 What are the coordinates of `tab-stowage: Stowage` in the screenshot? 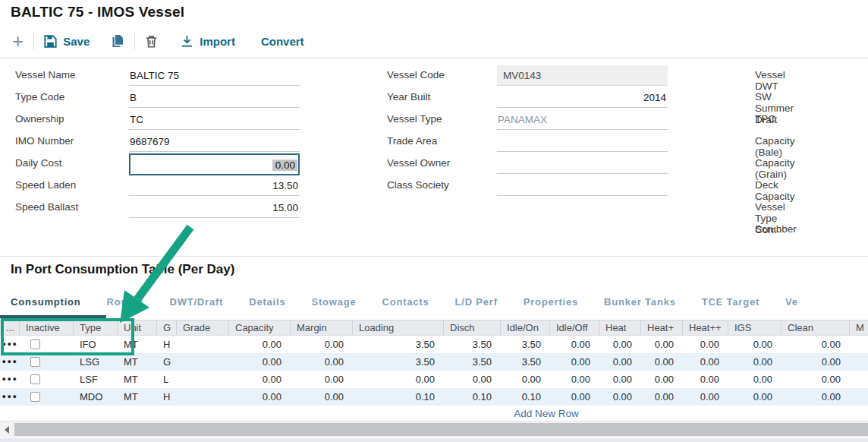 It's located at (334, 302).